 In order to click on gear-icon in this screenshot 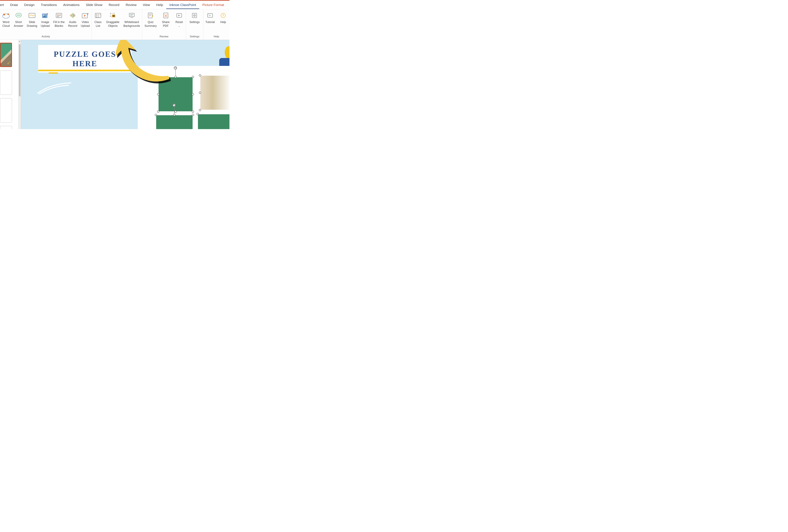, I will do `click(195, 16)`.